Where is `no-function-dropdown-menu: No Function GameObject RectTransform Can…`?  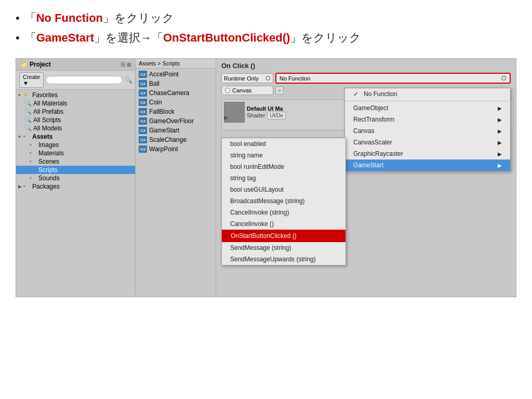
no-function-dropdown-menu: No Function GameObject RectTransform Can… is located at coordinates (428, 130).